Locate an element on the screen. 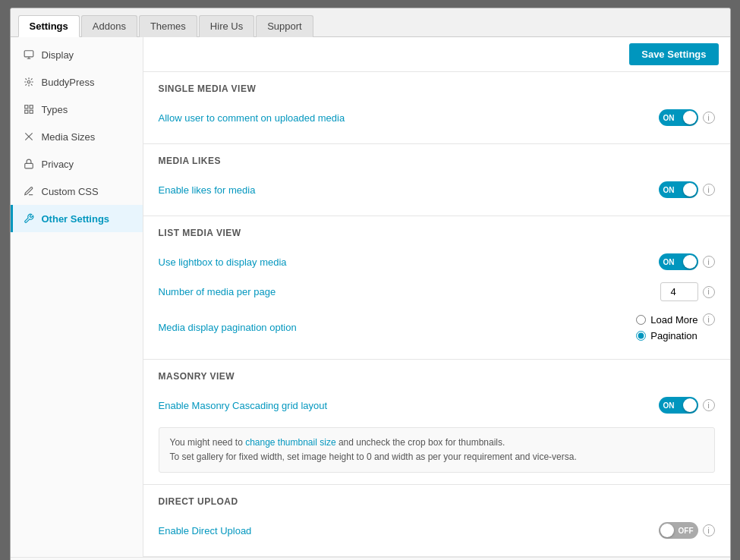 The image size is (740, 560). setting-row-lightbox: Use lightbox to display media ON i is located at coordinates (437, 262).